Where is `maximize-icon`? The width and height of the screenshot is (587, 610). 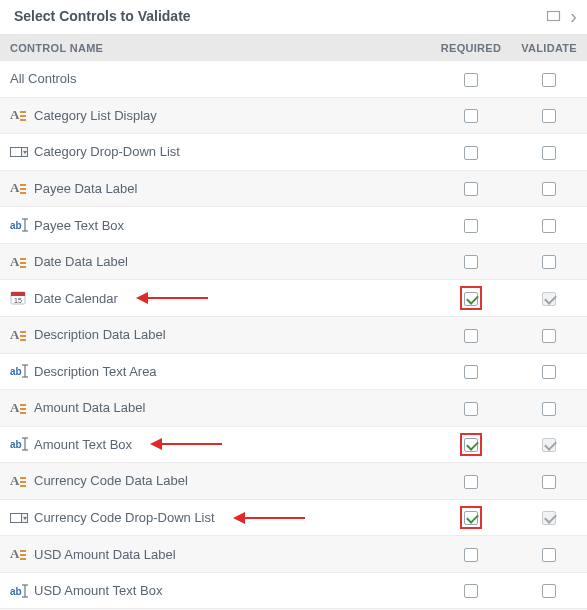 maximize-icon is located at coordinates (554, 16).